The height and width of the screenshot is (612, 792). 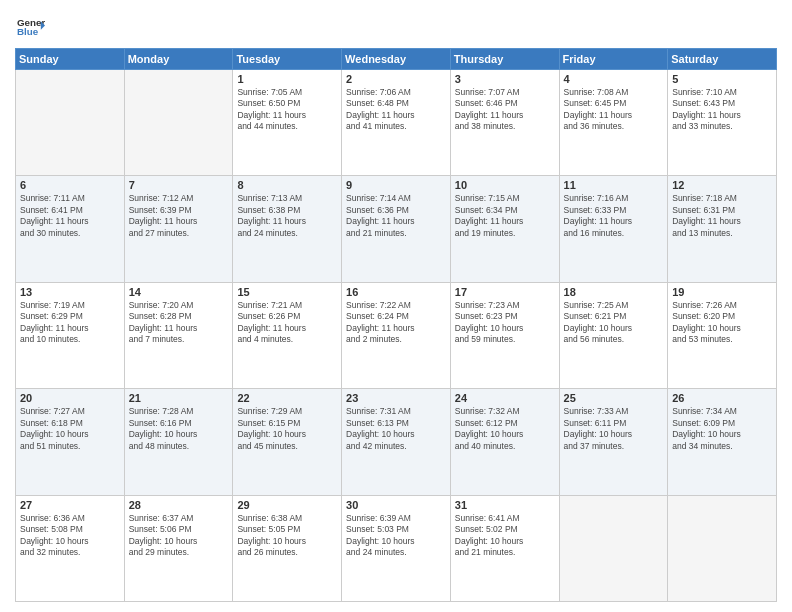 I want to click on day-info: Sunrise: 7:19 AM Sunset: 6:29 PM Dayligh…, so click(x=70, y=323).